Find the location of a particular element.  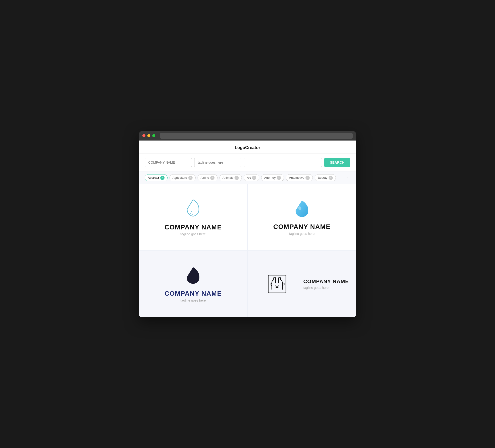

search-bar: SEARCH is located at coordinates (248, 163).